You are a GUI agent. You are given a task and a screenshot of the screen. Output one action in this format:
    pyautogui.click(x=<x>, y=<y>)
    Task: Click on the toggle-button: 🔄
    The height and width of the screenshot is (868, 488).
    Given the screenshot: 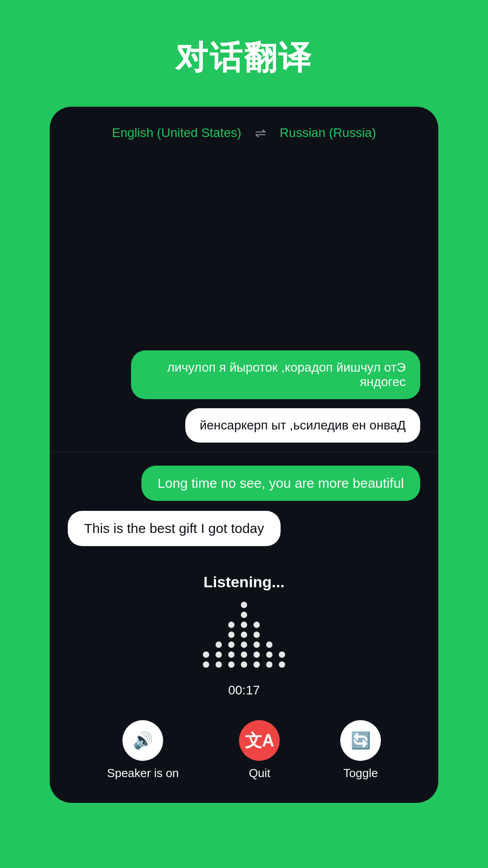 What is the action you would take?
    pyautogui.click(x=361, y=741)
    